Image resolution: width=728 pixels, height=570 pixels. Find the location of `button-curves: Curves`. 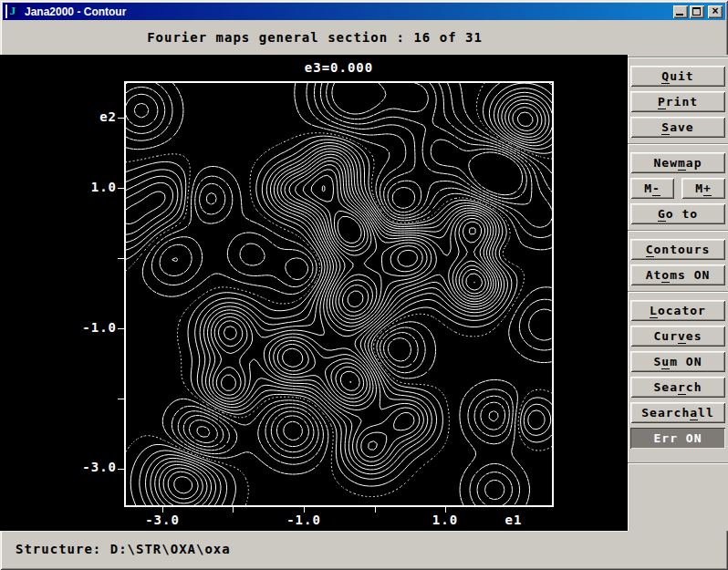

button-curves: Curves is located at coordinates (678, 336).